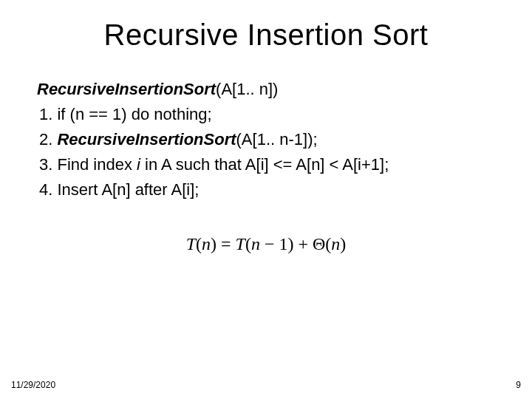 Image resolution: width=532 pixels, height=399 pixels. I want to click on eq-lp1: (, so click(199, 244).